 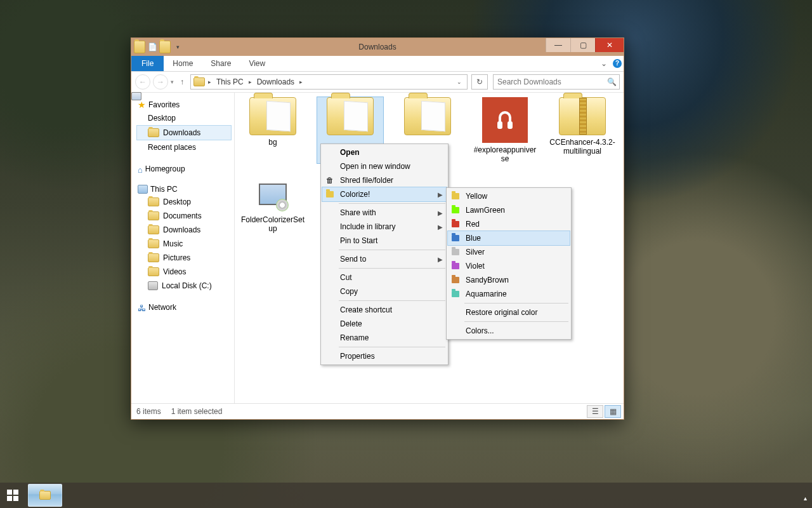 I want to click on titlebar: 📄 ▾ Downloads — ▢ ✕, so click(x=377, y=47).